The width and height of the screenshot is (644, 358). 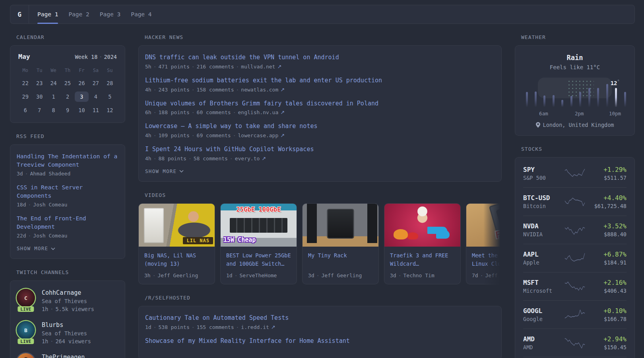 I want to click on video-title-link: My Tiny Rack, so click(x=340, y=260).